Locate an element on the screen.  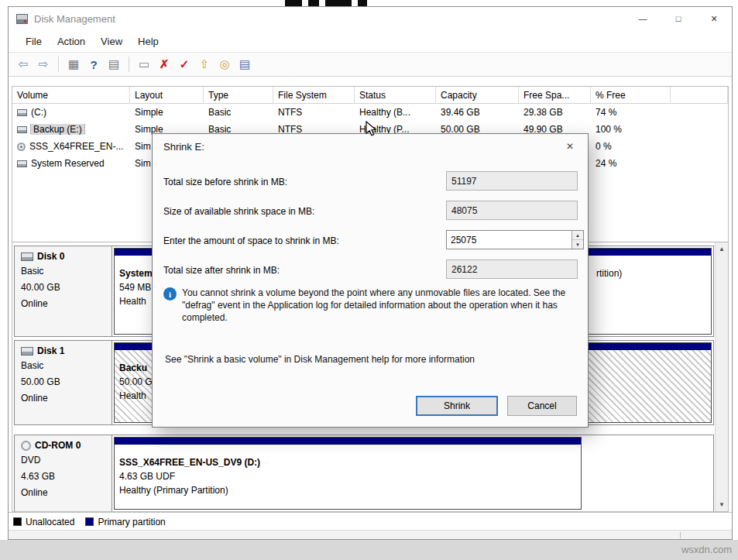
menu-help: Help is located at coordinates (149, 42).